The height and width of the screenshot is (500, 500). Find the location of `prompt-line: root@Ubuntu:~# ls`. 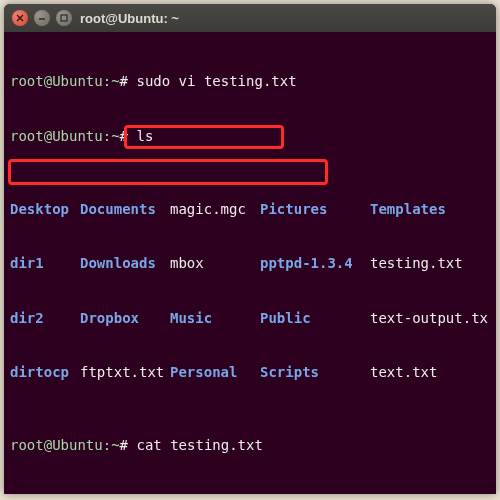

prompt-line: root@Ubuntu:~# ls is located at coordinates (250, 136).